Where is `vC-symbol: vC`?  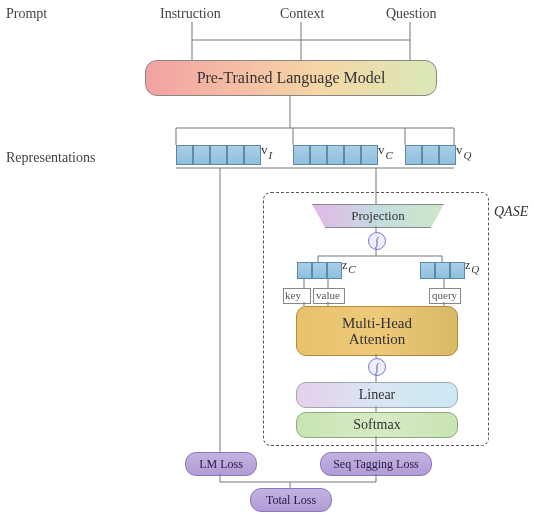 vC-symbol: vC is located at coordinates (385, 150).